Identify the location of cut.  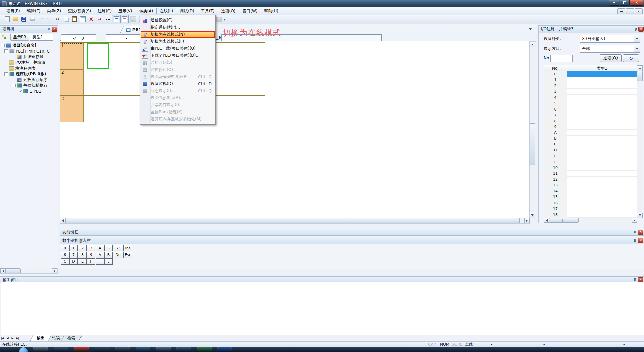
(58, 19).